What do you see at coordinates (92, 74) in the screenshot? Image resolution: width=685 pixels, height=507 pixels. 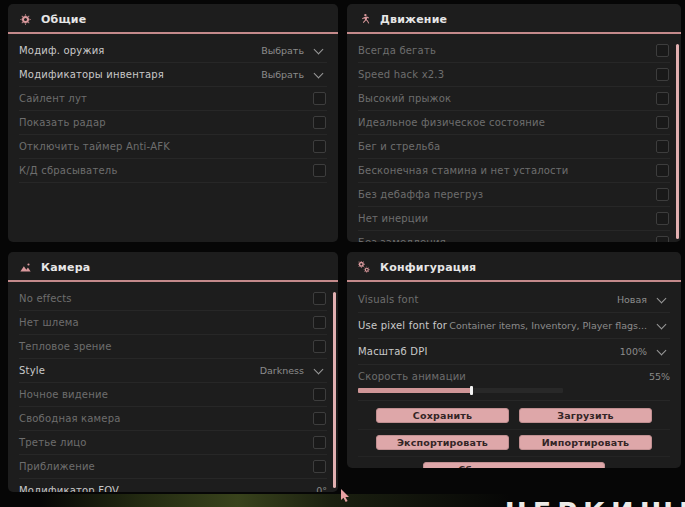 I see `row-label: Модификаторы инвентаря` at bounding box center [92, 74].